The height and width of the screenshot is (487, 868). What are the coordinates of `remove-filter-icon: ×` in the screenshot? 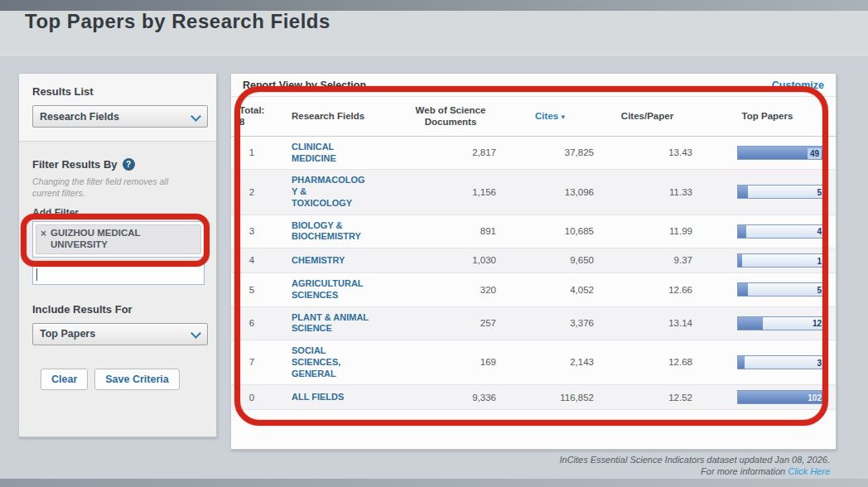 It's located at (43, 239).